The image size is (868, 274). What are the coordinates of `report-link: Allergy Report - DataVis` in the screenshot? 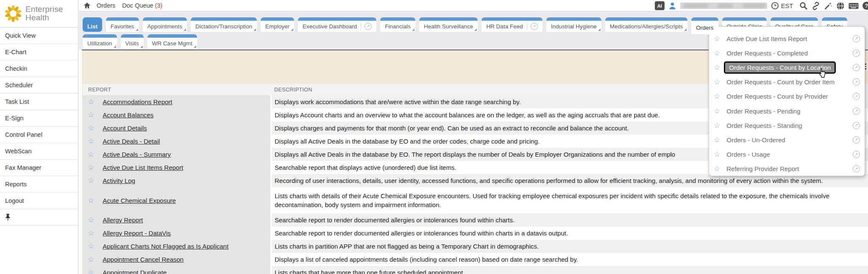 It's located at (136, 233).